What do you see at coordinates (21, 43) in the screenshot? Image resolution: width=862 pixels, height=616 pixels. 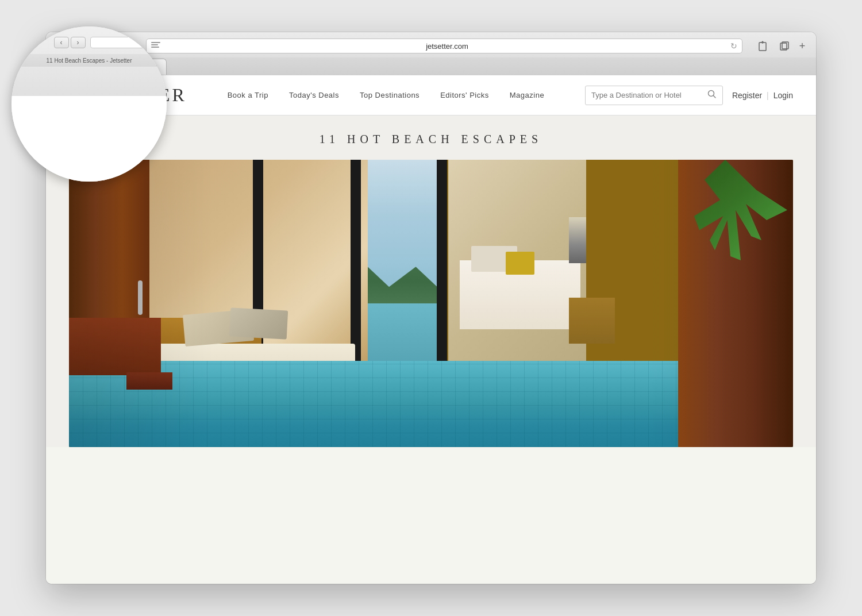 I see `mag-min-btn` at bounding box center [21, 43].